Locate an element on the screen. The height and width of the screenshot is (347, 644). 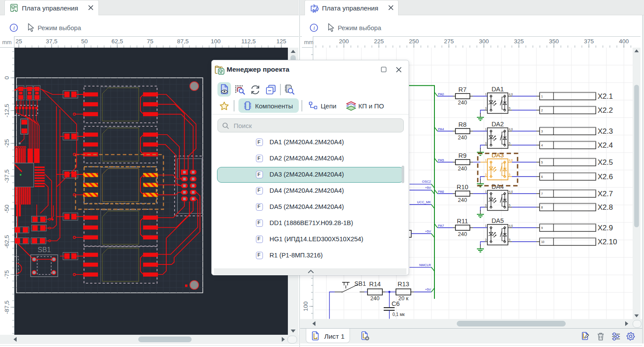
svg-text: -62,5 is located at coordinates (7, 242).